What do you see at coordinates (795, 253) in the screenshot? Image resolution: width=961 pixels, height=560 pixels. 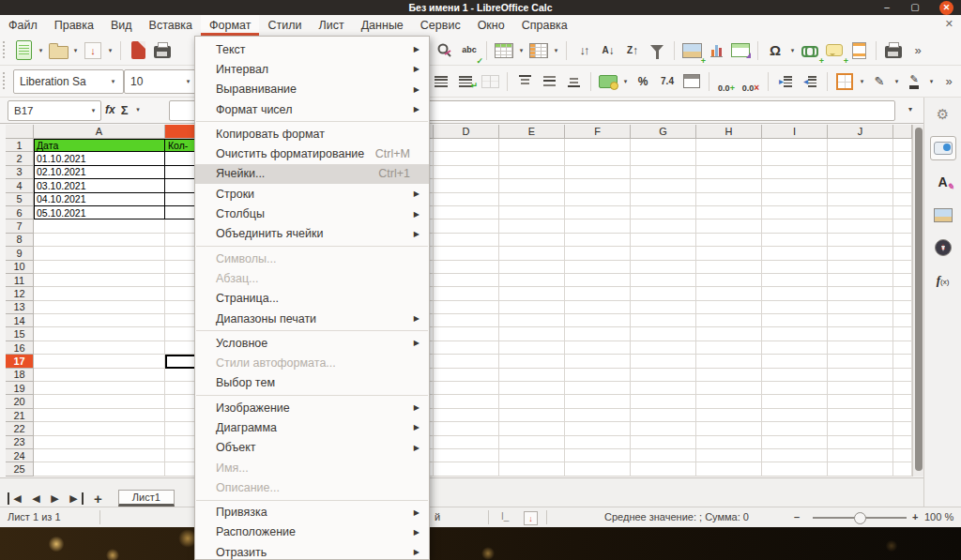 I see `cell-I9` at bounding box center [795, 253].